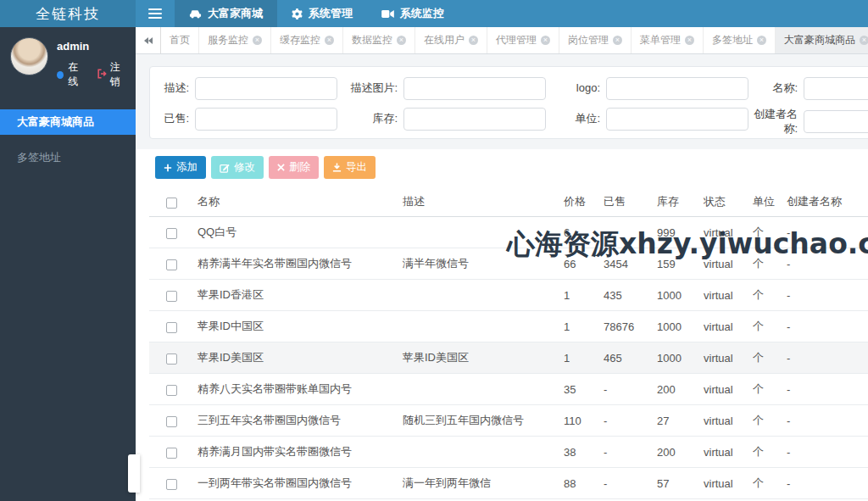 This screenshot has width=868, height=501. Describe the element at coordinates (627, 202) in the screenshot. I see `column-header: 已售` at that location.